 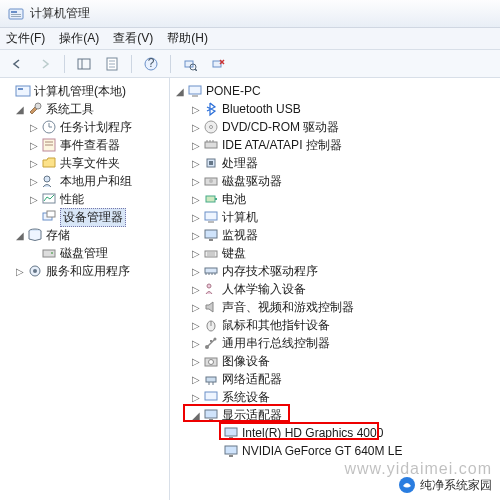 I want to click on menu-file: 文件(F), so click(x=26, y=38).